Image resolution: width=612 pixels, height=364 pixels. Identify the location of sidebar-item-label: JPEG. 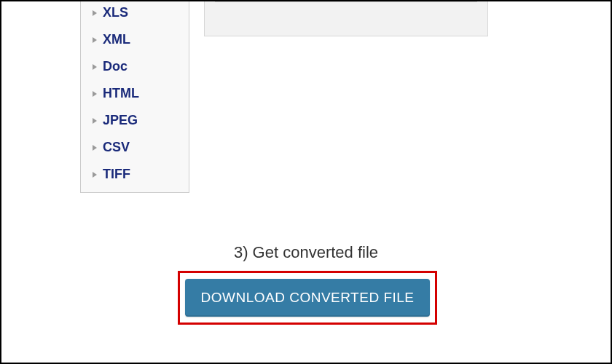
(120, 121).